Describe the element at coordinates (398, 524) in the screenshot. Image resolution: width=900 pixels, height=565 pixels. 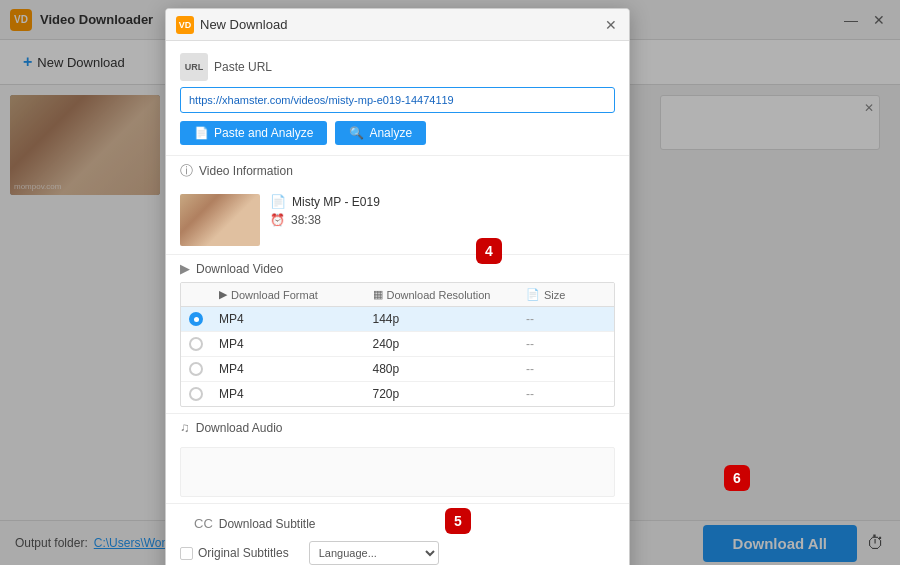
I see `download-subtitle-header: CC Download Subtitle` at that location.